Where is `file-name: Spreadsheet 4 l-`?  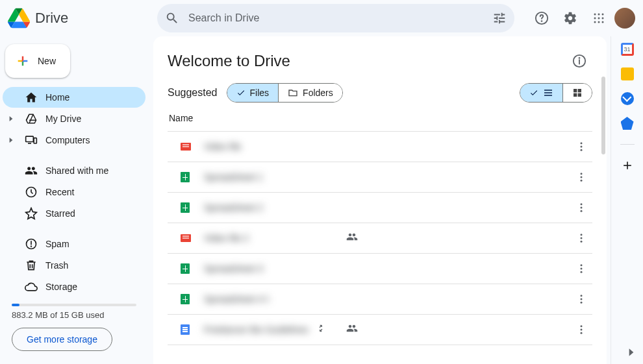 file-name: Spreadsheet 4 l- is located at coordinates (388, 299).